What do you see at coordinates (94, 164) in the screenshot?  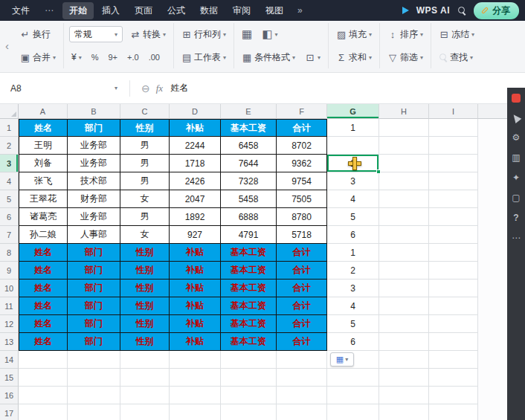 I see `cell-B3: 业务部` at bounding box center [94, 164].